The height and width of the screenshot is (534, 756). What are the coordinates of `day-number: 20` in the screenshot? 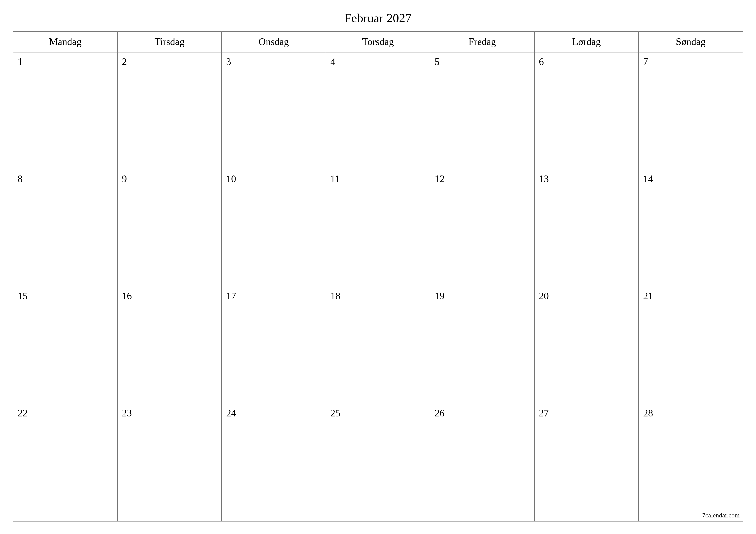 It's located at (544, 296).